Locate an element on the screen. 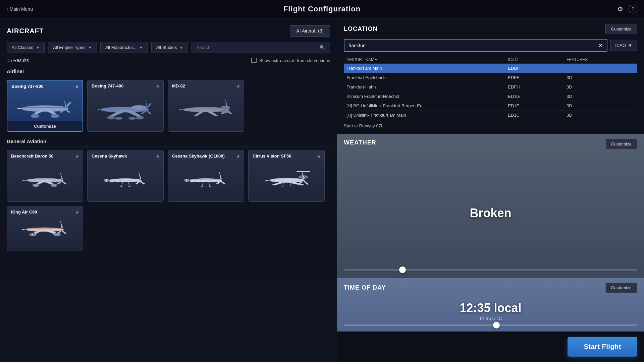 This screenshot has width=644, height=362. show-extra-checkbox is located at coordinates (254, 60).